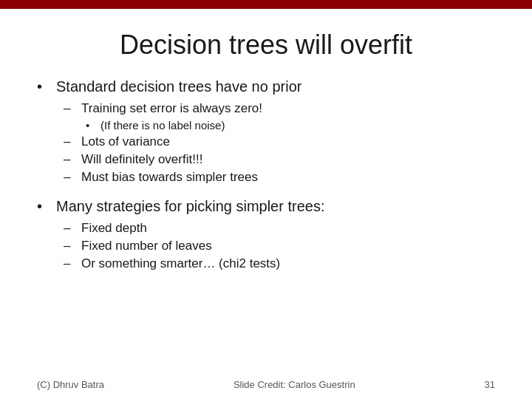  What do you see at coordinates (69, 264) in the screenshot?
I see `dash-2-3: –` at bounding box center [69, 264].